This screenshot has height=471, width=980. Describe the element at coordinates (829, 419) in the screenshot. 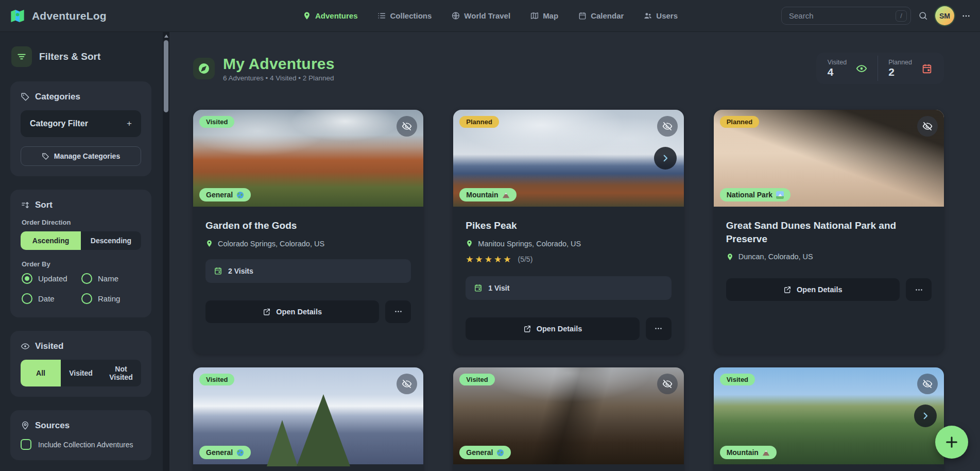

I see `adventure-card-partial-6: Visited Mountain` at that location.